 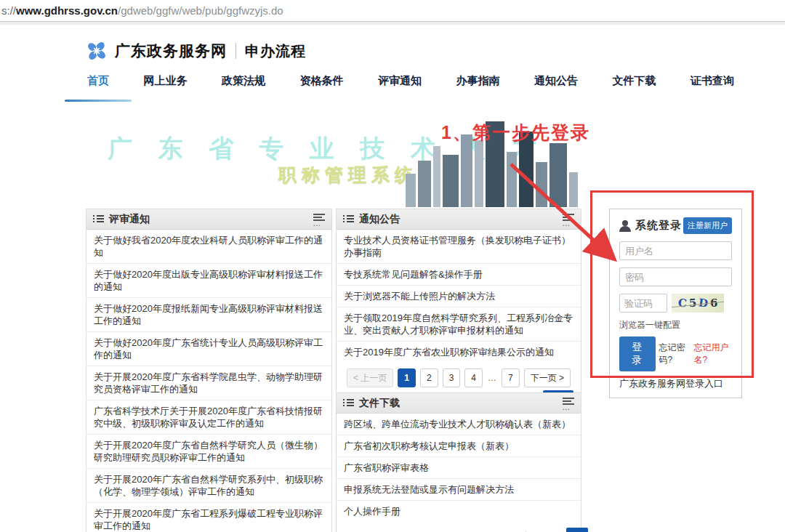 What do you see at coordinates (97, 51) in the screenshot?
I see `site-logo-icon` at bounding box center [97, 51].